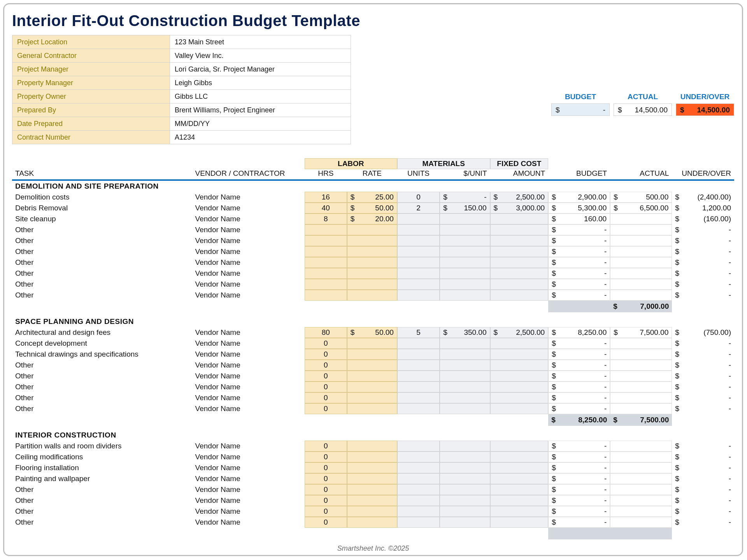 The width and height of the screenshot is (747, 560). What do you see at coordinates (261, 110) in the screenshot?
I see `info-value: Brent Williams, Project Engineer` at bounding box center [261, 110].